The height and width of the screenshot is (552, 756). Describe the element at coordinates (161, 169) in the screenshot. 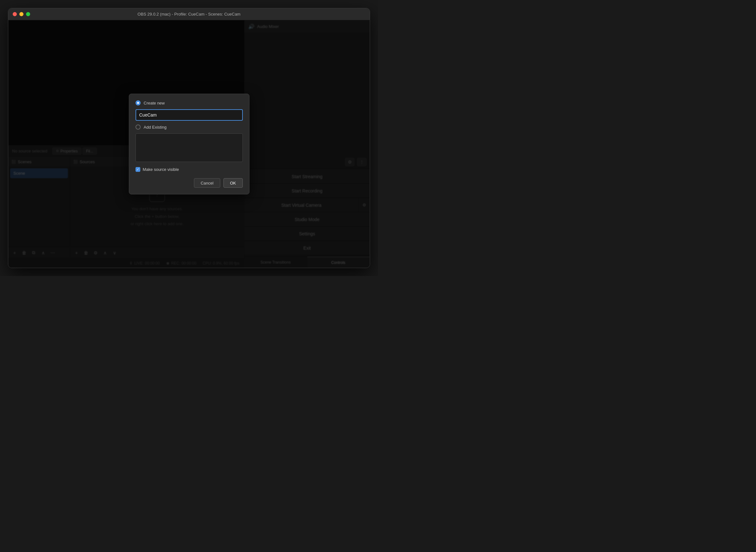

I see `make-visible-label: Make source visible` at that location.